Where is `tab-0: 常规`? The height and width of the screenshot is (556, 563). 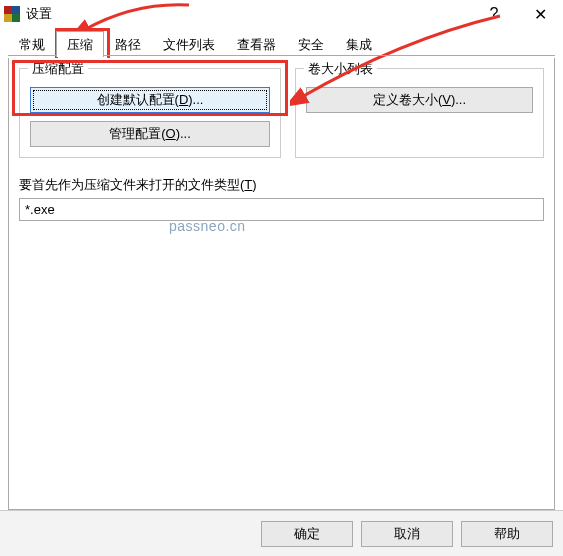 tab-0: 常规 is located at coordinates (32, 44).